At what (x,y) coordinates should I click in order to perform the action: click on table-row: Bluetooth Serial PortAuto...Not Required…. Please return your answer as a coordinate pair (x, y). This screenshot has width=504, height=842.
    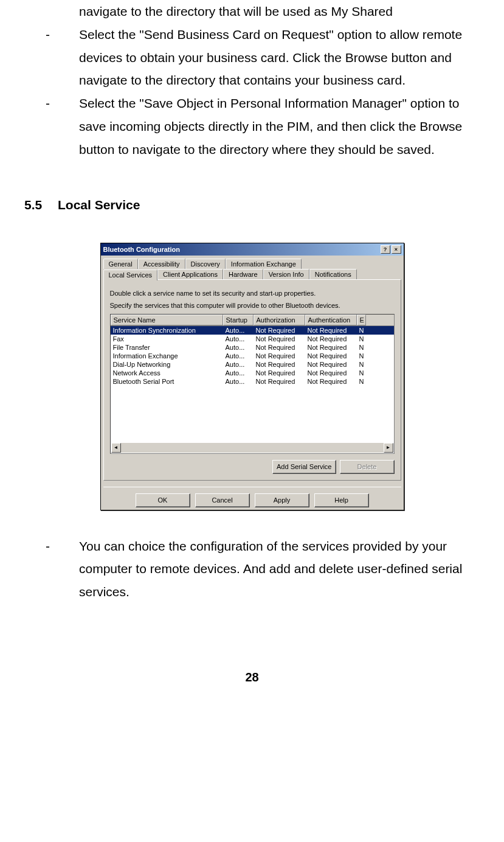
    Looking at the image, I should click on (252, 381).